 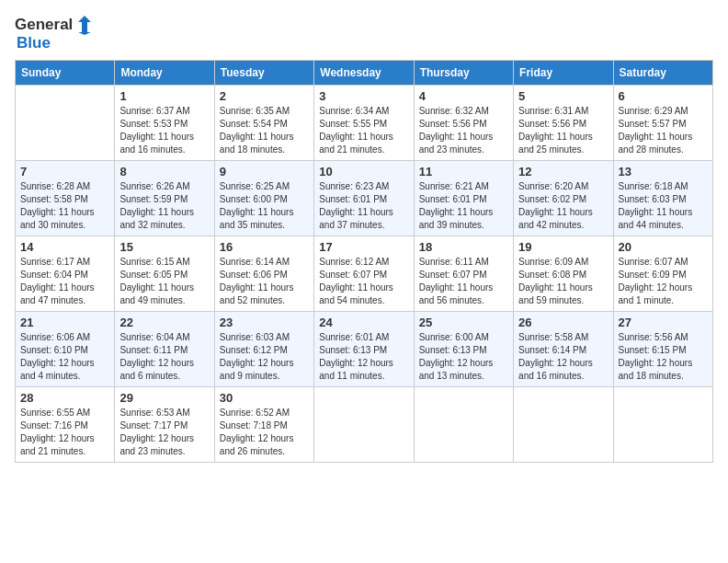 What do you see at coordinates (265, 247) in the screenshot?
I see `day-number: 16` at bounding box center [265, 247].